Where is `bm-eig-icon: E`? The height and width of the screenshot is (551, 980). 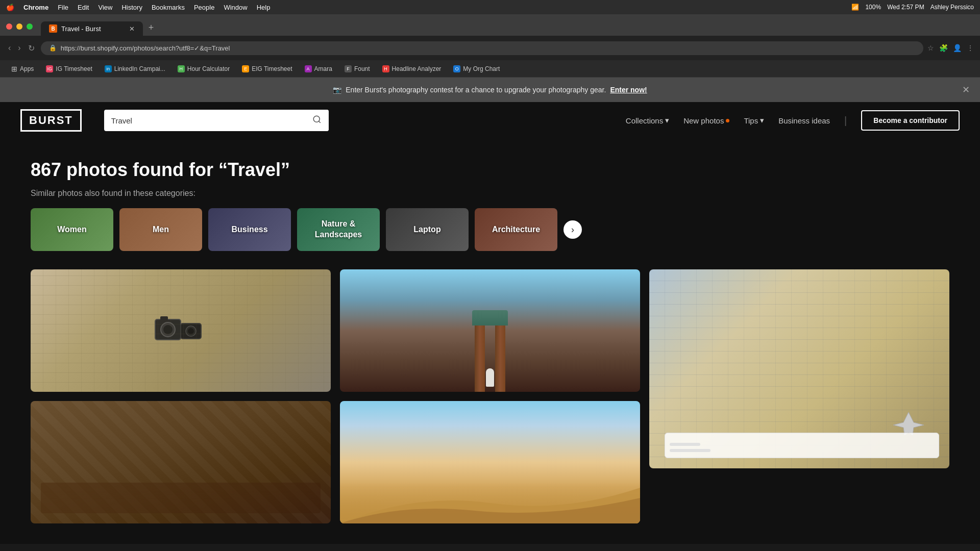 bm-eig-icon: E is located at coordinates (246, 69).